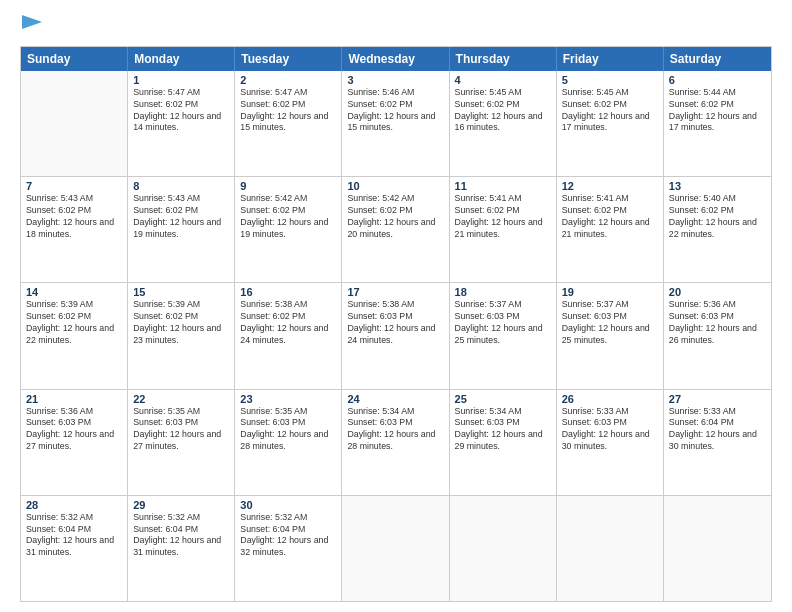  What do you see at coordinates (610, 442) in the screenshot?
I see `calendar-cell: 26Sunrise: 5:33 AM Sunset: 6:03 PM Dayli…` at bounding box center [610, 442].